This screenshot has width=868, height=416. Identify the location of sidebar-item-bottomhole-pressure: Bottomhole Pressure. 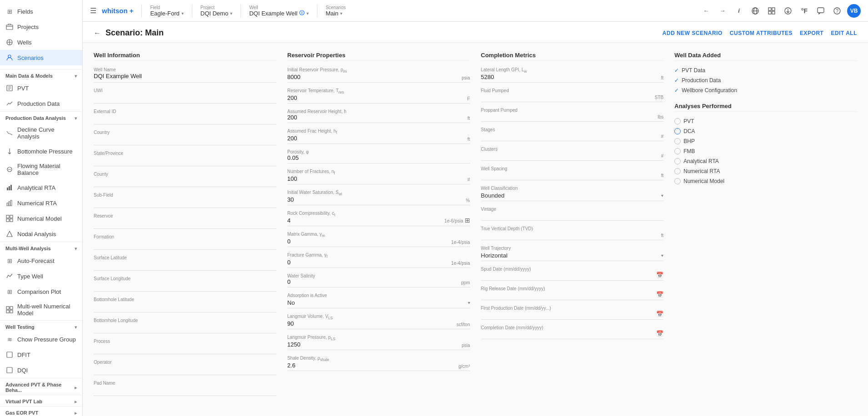
(41, 151).